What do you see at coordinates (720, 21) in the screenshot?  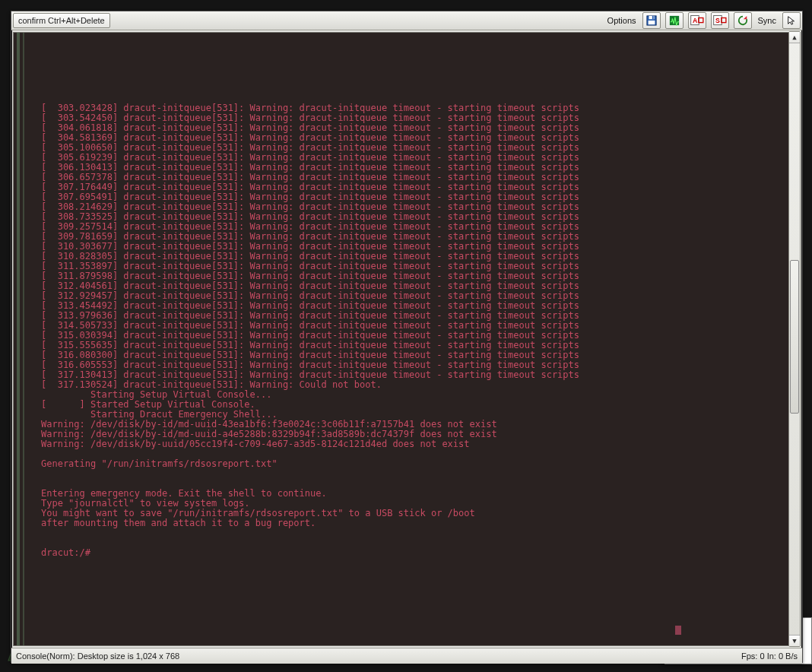 I see `s-annotation-icon: S` at bounding box center [720, 21].